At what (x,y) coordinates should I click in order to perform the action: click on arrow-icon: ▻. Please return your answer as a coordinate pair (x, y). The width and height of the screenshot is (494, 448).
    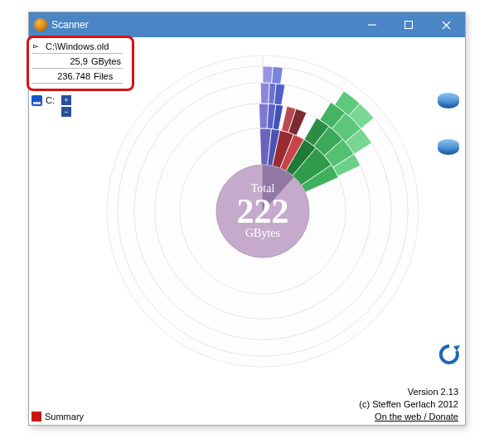
    Looking at the image, I should click on (40, 46).